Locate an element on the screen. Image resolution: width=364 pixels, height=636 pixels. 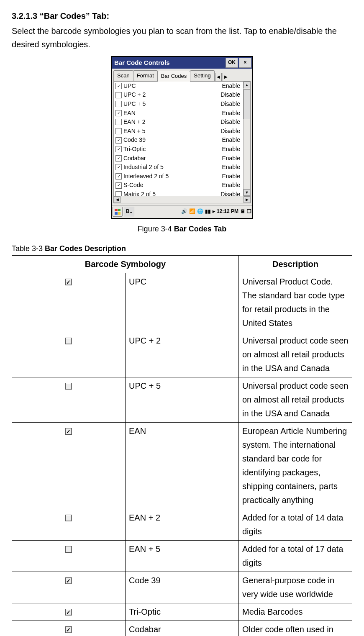
scroll-up-icon: ▲ is located at coordinates (247, 85).